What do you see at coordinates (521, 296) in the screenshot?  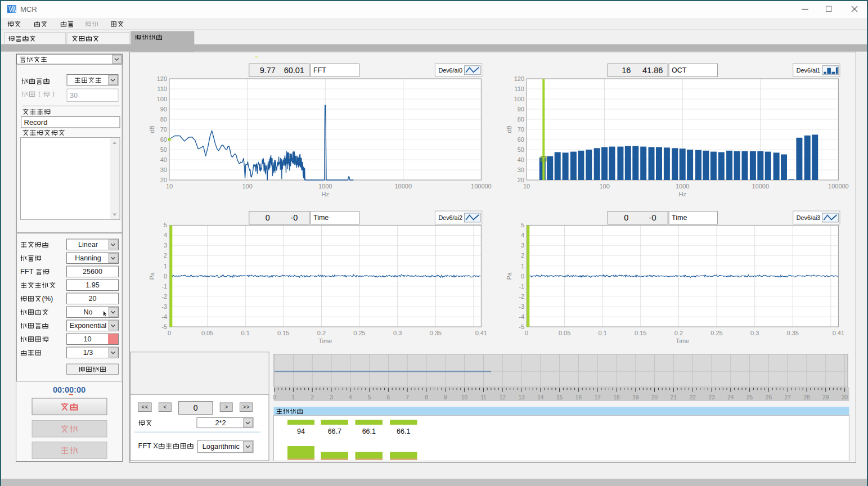 I see `svg-text: -2` at bounding box center [521, 296].